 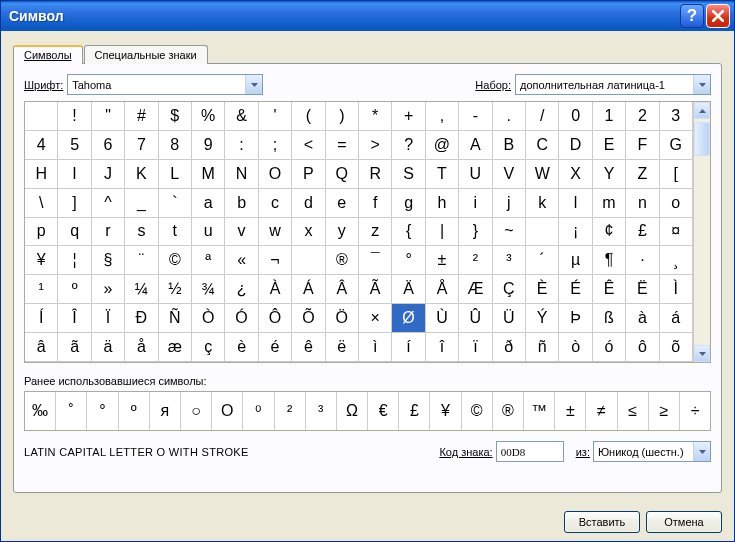 I want to click on symbol-cell: H, so click(x=42, y=174).